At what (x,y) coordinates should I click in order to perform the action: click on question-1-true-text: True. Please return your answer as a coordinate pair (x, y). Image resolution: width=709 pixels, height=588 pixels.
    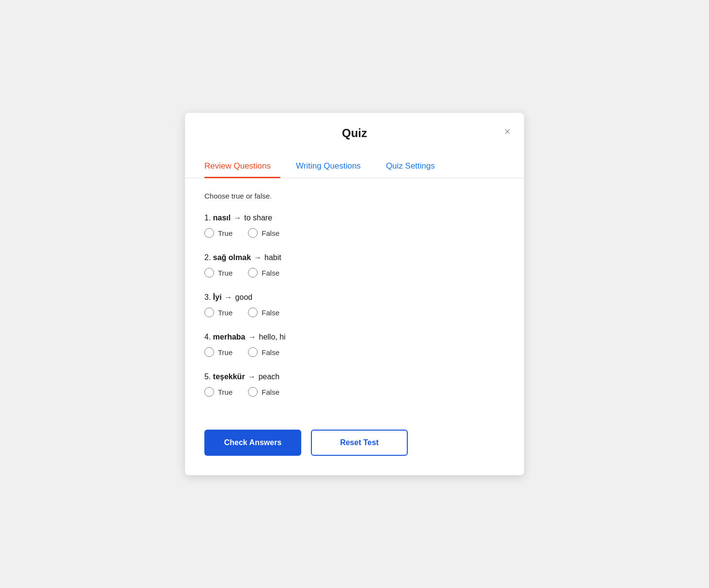
    Looking at the image, I should click on (225, 233).